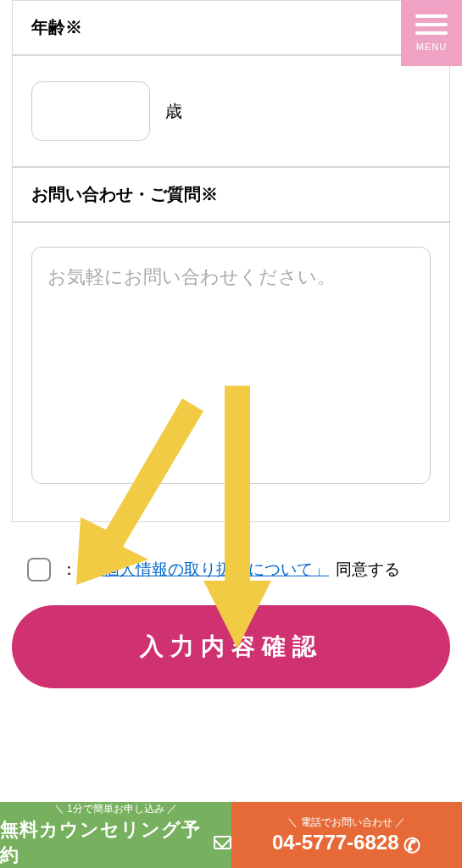 Image resolution: width=462 pixels, height=868 pixels. I want to click on footer-phone-subtitle: ＼ 電話でお問い合わせ ／, so click(346, 822).